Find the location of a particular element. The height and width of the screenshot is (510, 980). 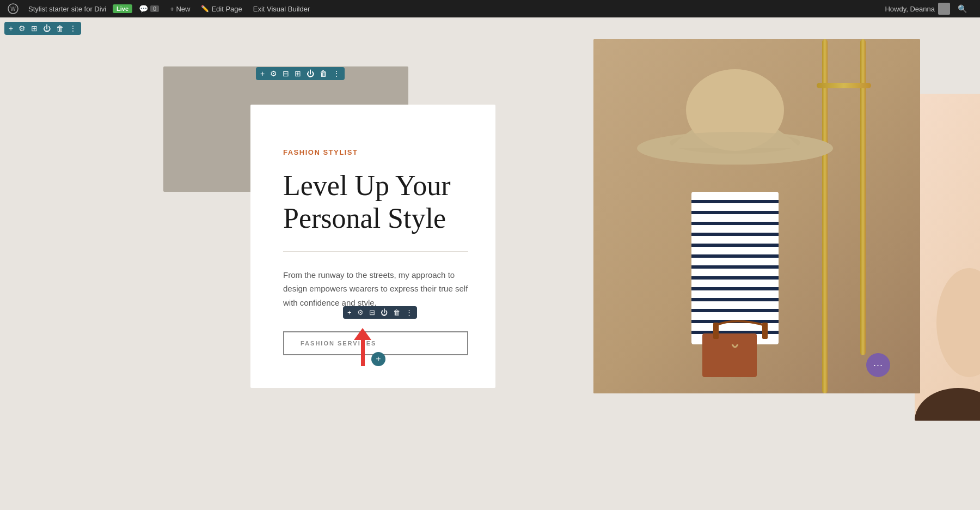

comments-bar-item: 💬 0 is located at coordinates (149, 9).